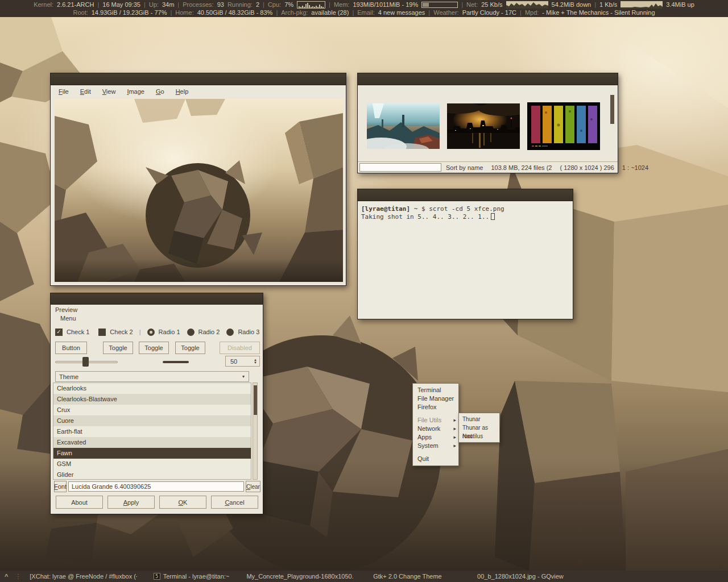  Describe the element at coordinates (564, 126) in the screenshot. I see `thumbnail-color-panels` at that location.